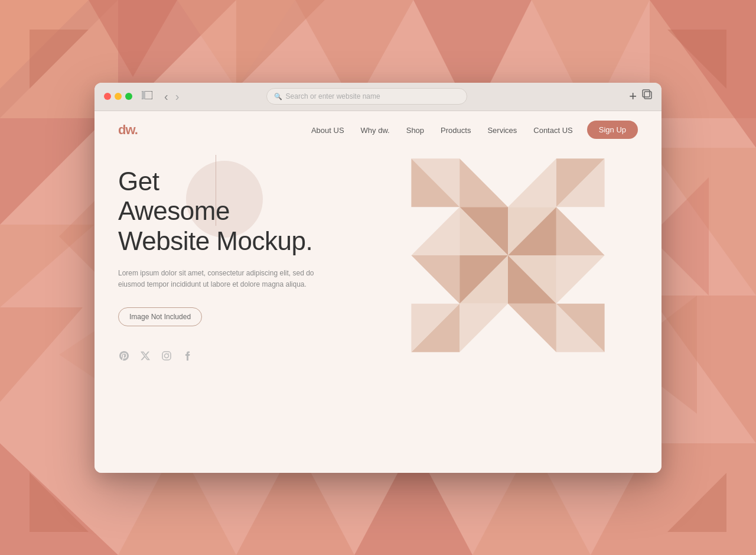  Describe the element at coordinates (118, 96) in the screenshot. I see `traffic-lights` at that location.